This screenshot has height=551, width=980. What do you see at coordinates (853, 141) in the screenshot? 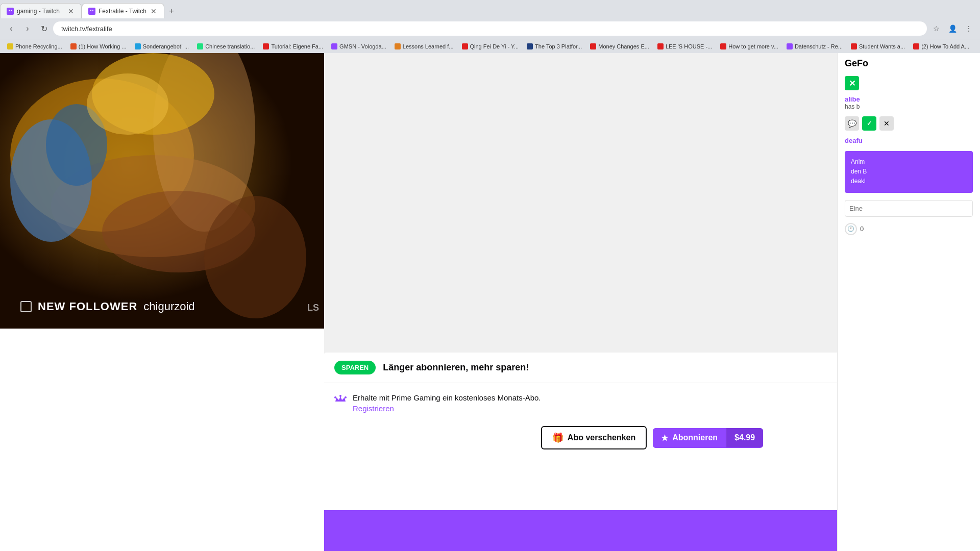
I see `deaf-username: deafu` at bounding box center [853, 141].